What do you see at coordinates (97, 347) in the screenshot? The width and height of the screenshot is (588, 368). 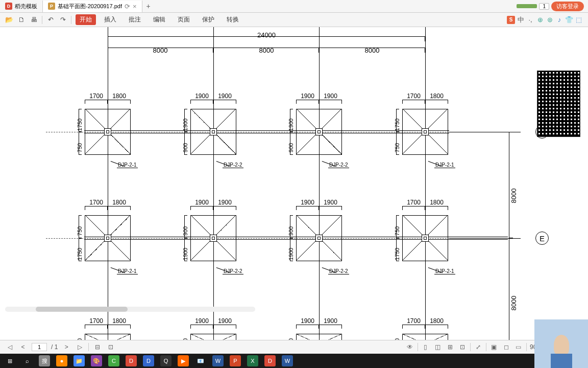 I see `view-icon: ⊟` at bounding box center [97, 347].